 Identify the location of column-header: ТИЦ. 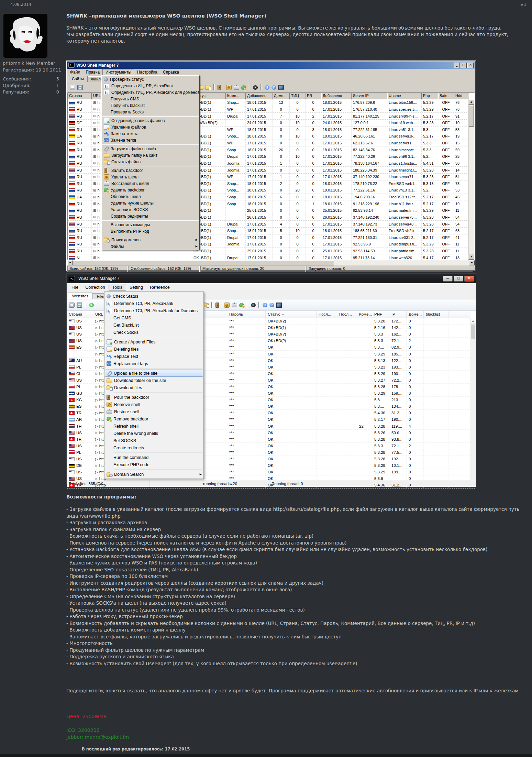
(298, 96).